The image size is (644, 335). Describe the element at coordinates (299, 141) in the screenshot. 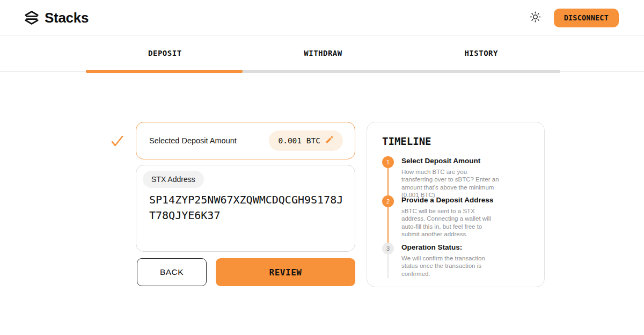

I see `amount-value: 0.001 BTC` at that location.